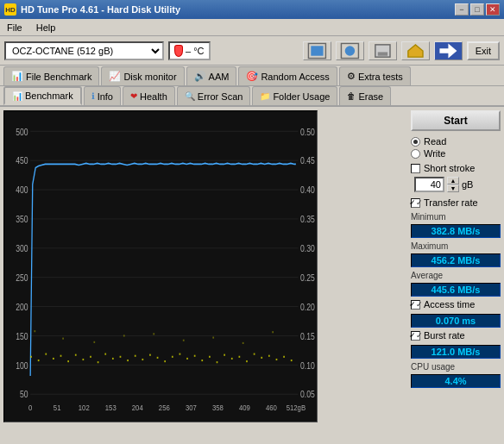  Describe the element at coordinates (307, 278) in the screenshot. I see `svg-text: 0.25` at that location.